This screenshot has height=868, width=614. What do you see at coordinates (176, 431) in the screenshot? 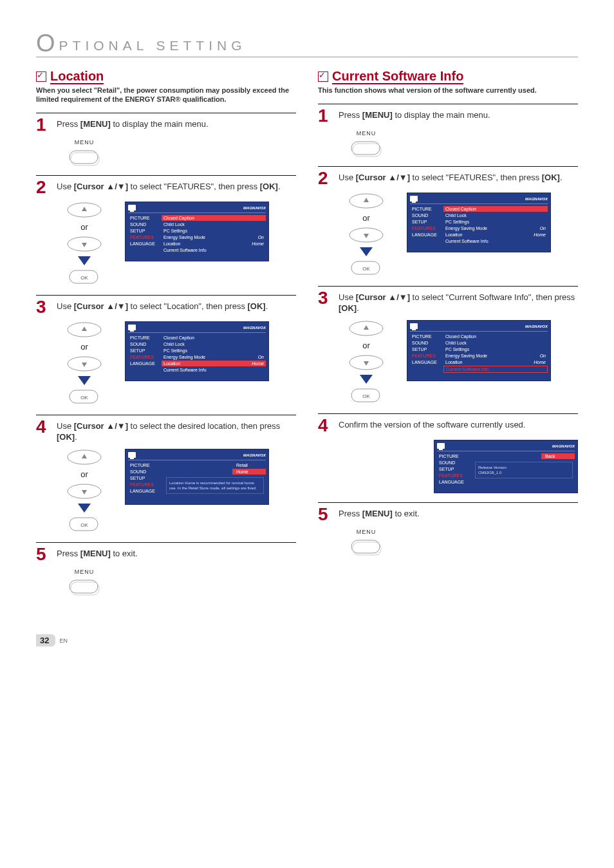
I see `step-text: Use [Cursor ▲/▼] to select the desired l…` at bounding box center [176, 431].